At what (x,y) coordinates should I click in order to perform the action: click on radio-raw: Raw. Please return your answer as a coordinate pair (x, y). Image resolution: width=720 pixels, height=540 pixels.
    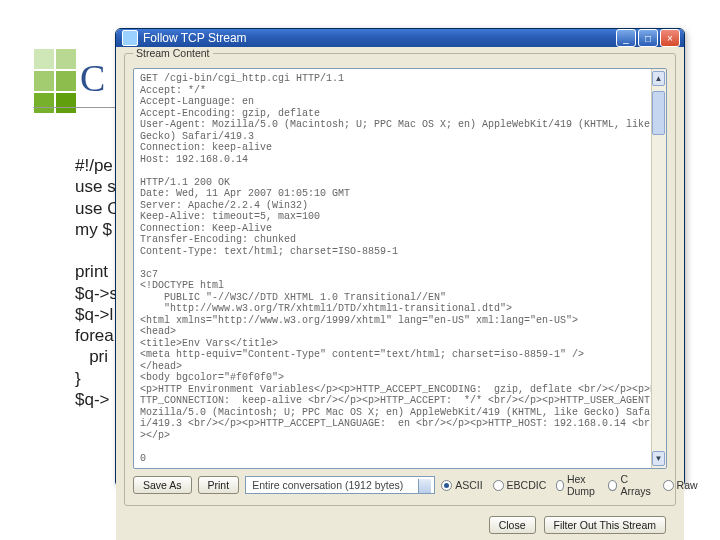
    Looking at the image, I should click on (680, 485).